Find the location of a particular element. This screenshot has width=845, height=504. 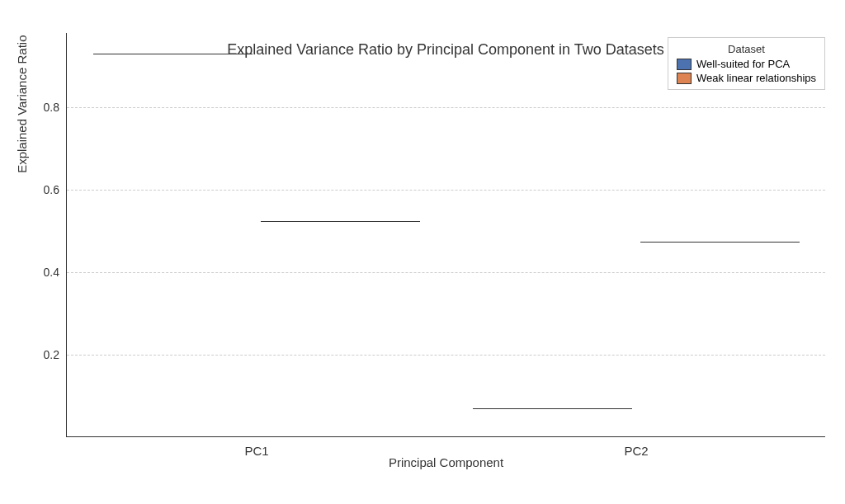

legend-title: Dataset is located at coordinates (746, 49).